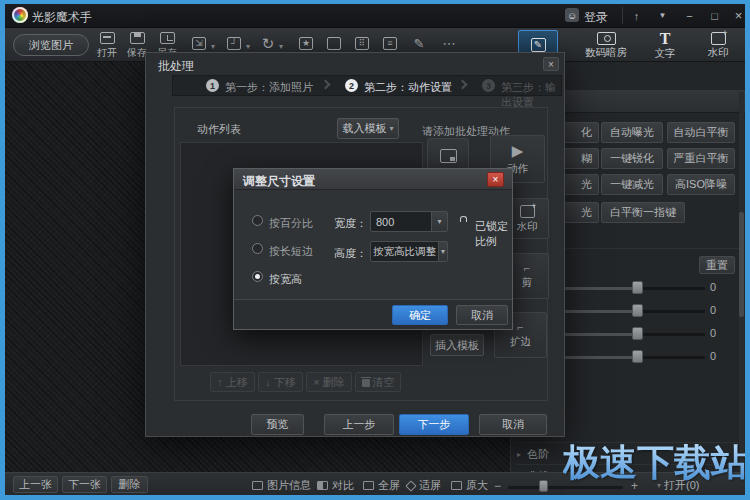 This screenshot has height=500, width=750. I want to click on skin-up-button: ↑, so click(636, 16).